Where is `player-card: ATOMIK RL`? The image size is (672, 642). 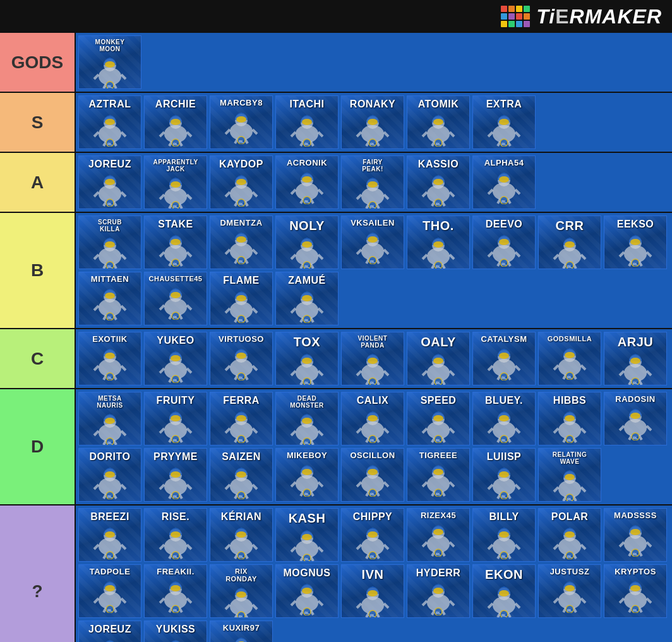
player-card: ATOMIK RL is located at coordinates (438, 123).